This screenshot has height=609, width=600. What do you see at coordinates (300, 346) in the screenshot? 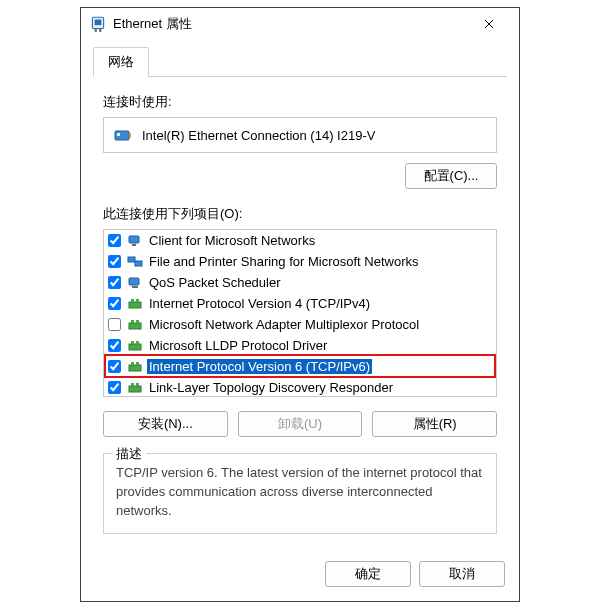
I see `list-item: Microsoft LLDP Protocol Driver` at bounding box center [300, 346].